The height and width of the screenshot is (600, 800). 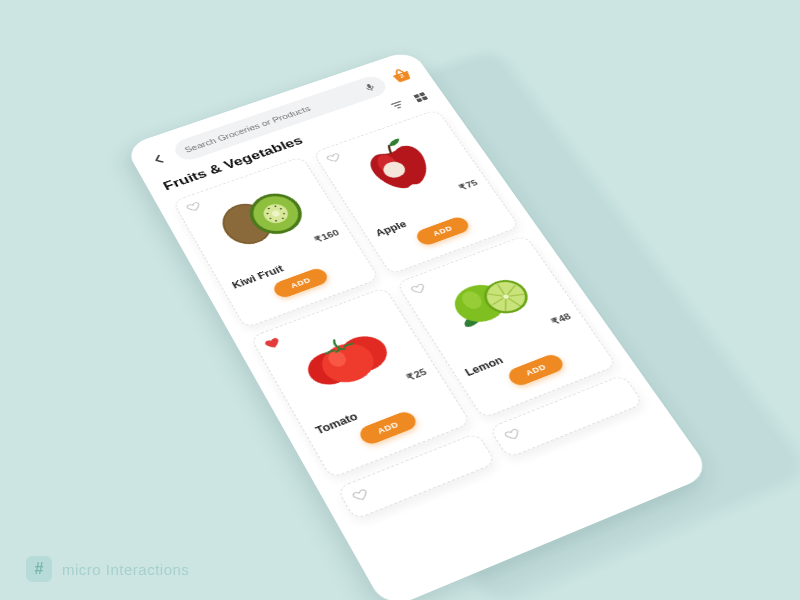 I want to click on footer-tag: # micro Interactions, so click(x=108, y=569).